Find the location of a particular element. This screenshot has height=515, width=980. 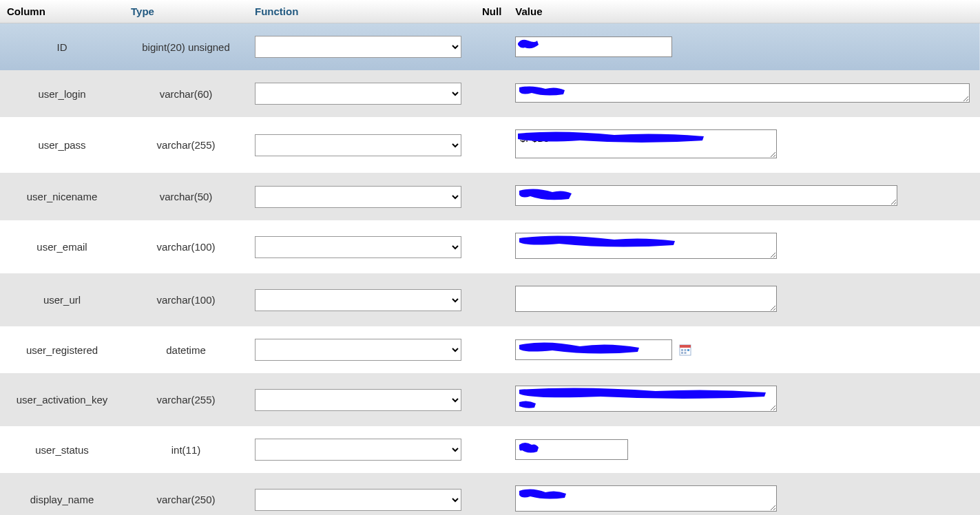

column-name: ID is located at coordinates (62, 47).